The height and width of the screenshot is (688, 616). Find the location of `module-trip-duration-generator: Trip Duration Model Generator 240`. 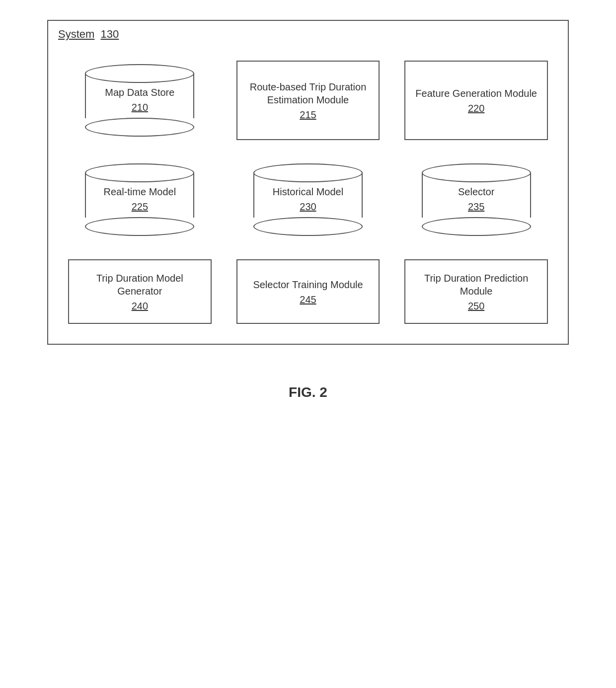

module-trip-duration-generator: Trip Duration Model Generator 240 is located at coordinates (140, 292).